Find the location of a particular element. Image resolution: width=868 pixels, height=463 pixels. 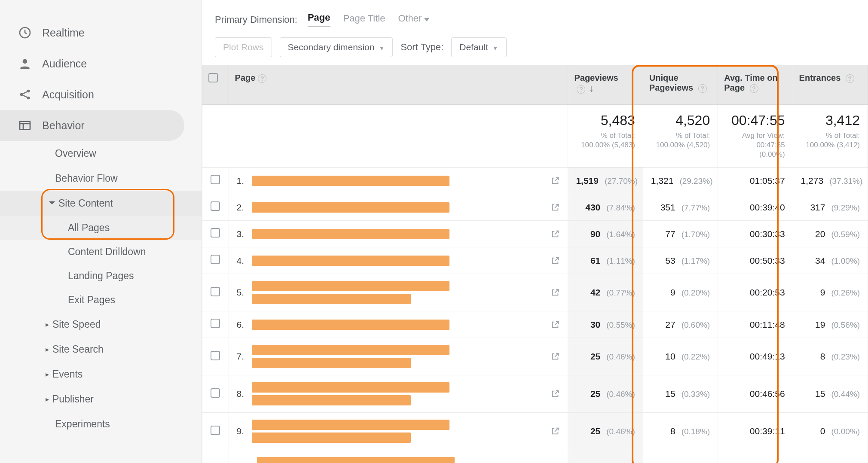

dimension-tab-page: Page is located at coordinates (319, 20).